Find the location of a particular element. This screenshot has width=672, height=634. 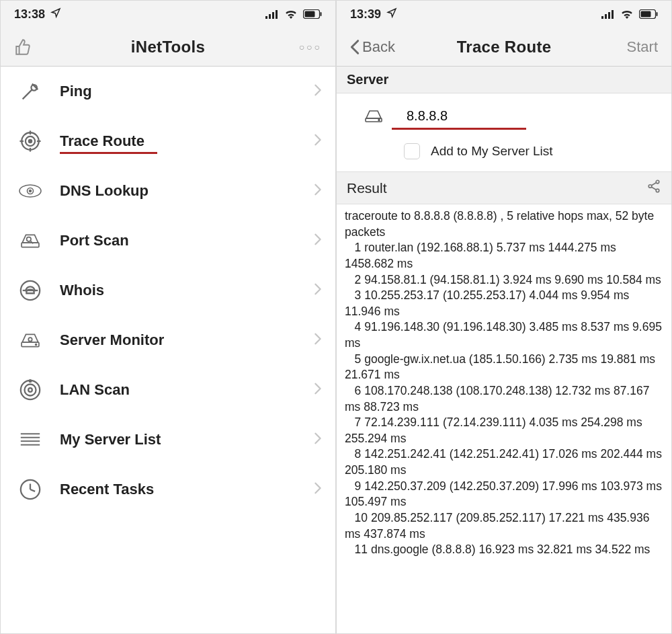

add-to-list-row: Add to My Server List is located at coordinates (504, 155).